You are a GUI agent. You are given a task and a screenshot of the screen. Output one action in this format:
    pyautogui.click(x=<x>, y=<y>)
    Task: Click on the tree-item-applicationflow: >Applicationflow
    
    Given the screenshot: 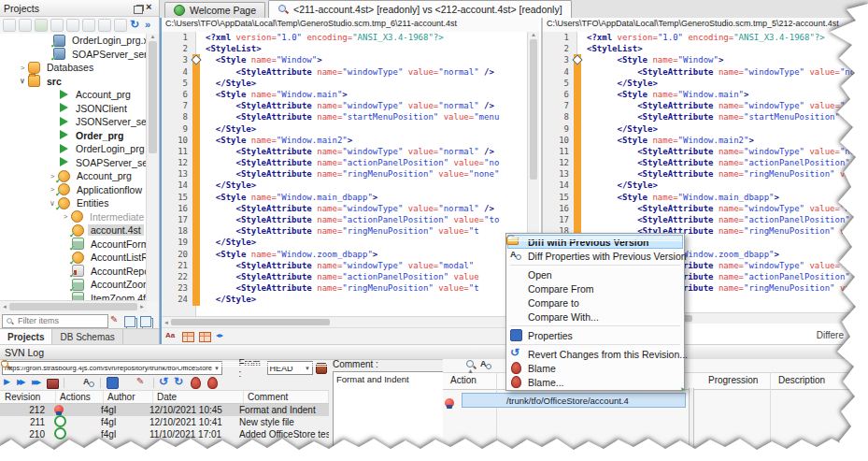 What is the action you would take?
    pyautogui.click(x=73, y=191)
    